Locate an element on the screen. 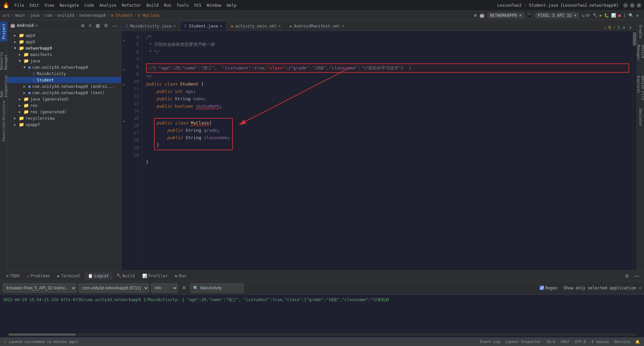 The image size is (644, 346). tree-item-recyclerview: ▶ 📁 recyclerview is located at coordinates (64, 118).